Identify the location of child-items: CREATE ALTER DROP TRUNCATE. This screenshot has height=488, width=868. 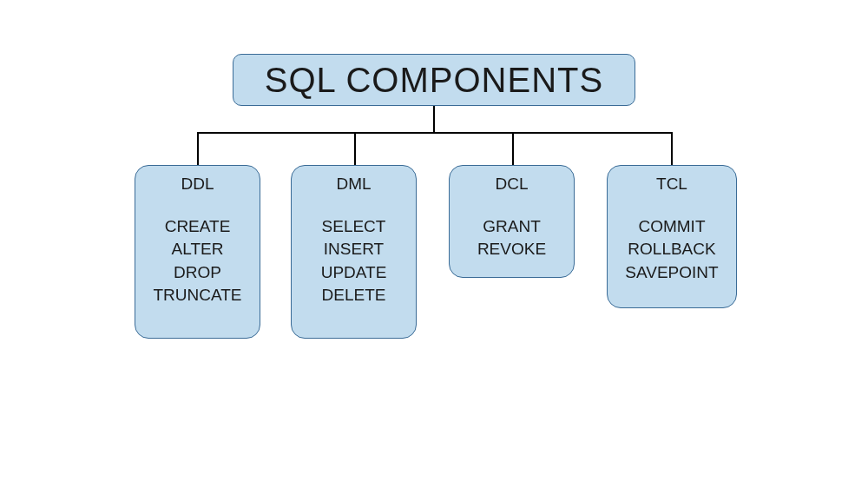
(198, 261).